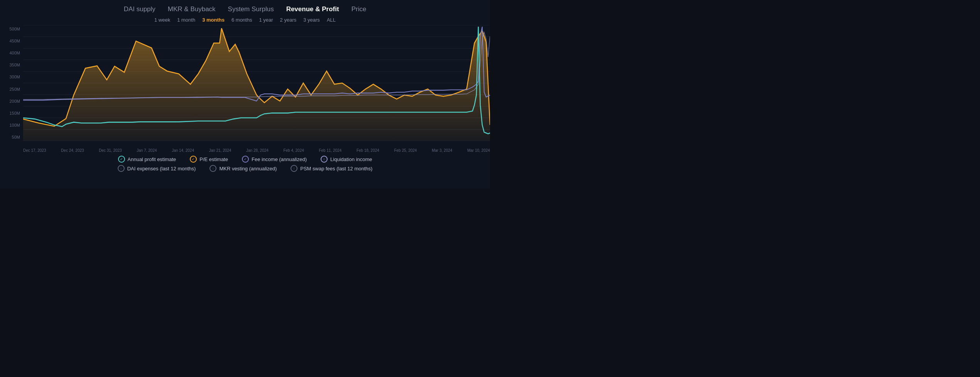 The width and height of the screenshot is (980, 377). I want to click on y-label-100m: 100M, so click(11, 125).